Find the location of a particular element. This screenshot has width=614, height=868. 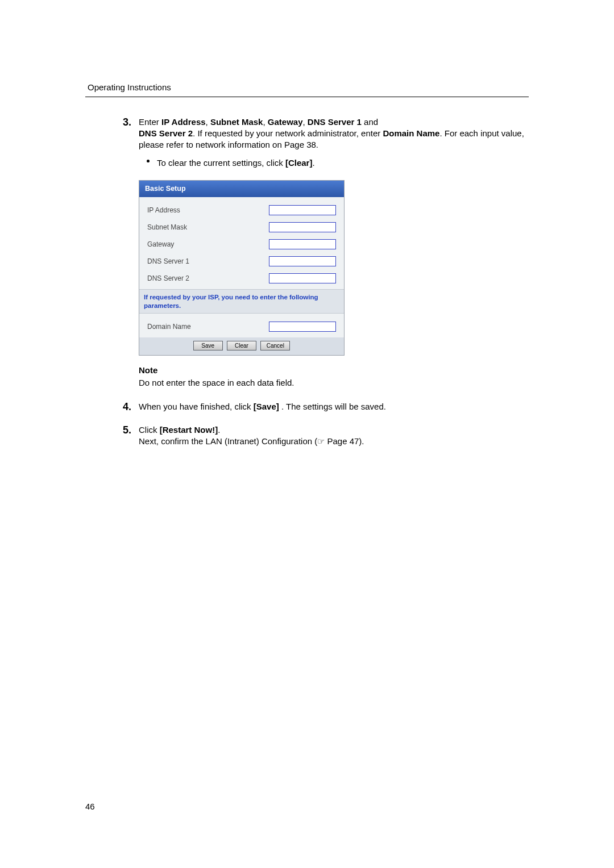

input-domain is located at coordinates (302, 327).